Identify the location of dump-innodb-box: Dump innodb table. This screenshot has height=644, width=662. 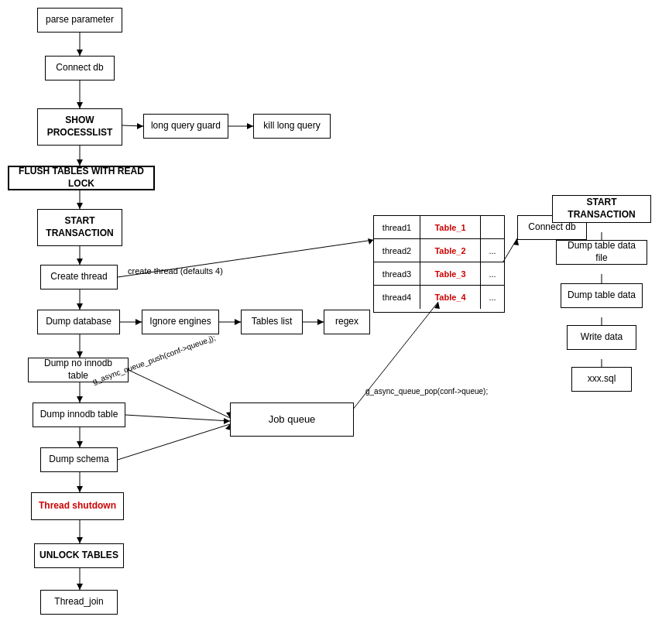
(79, 415).